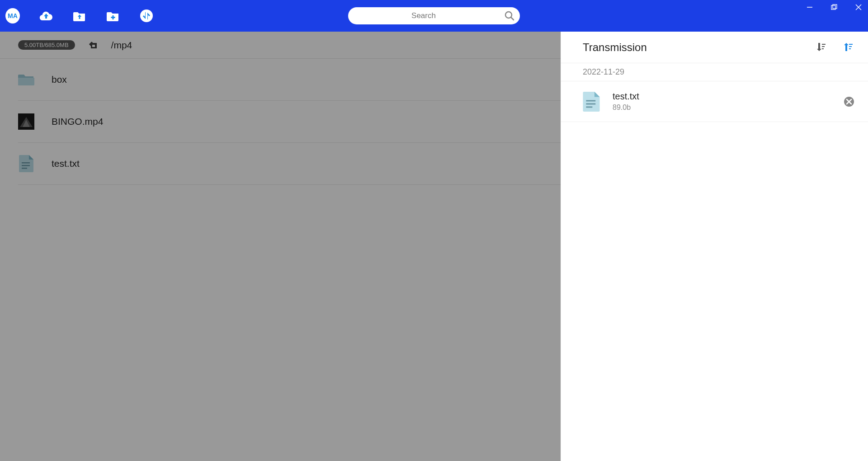 The image size is (868, 461). I want to click on folder-new-button, so click(113, 16).